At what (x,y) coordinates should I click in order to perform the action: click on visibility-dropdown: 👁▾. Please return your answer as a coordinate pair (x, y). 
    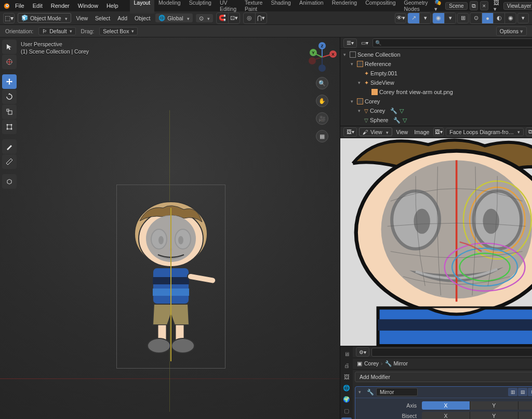
    Looking at the image, I should click on (401, 18).